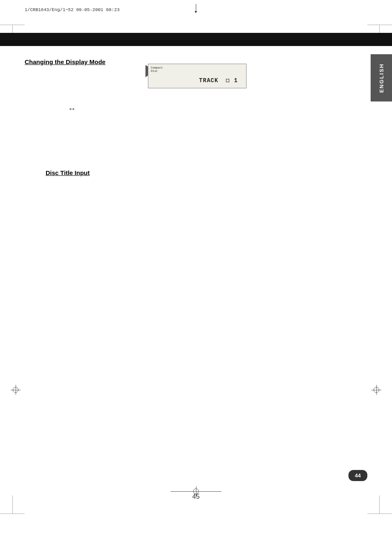 Image resolution: width=392 pixels, height=555 pixels. Describe the element at coordinates (380, 25) in the screenshot. I see `border-top-right` at that location.